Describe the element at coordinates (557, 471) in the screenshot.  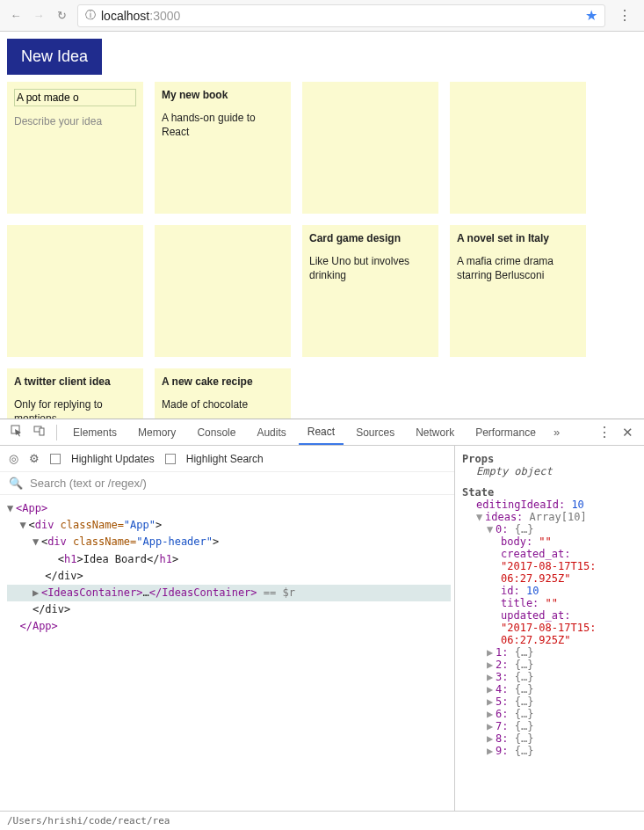
I see `props-empty: Empty object` at that location.